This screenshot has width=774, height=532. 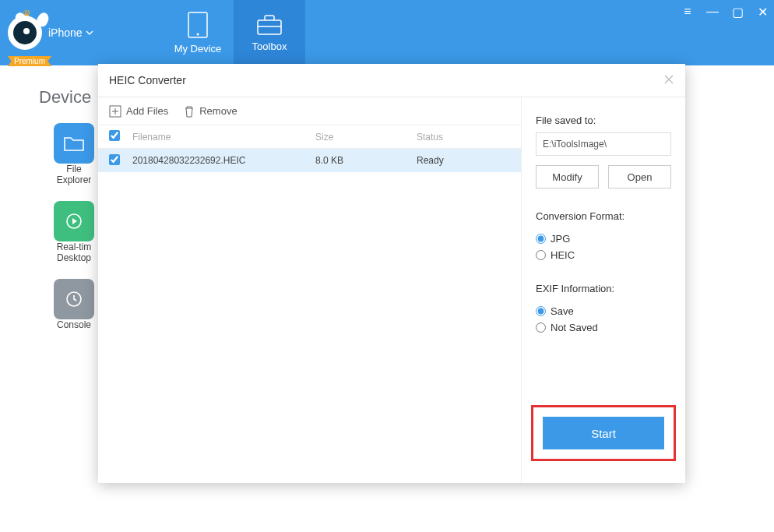 I want to click on modal-close-button, so click(x=669, y=81).